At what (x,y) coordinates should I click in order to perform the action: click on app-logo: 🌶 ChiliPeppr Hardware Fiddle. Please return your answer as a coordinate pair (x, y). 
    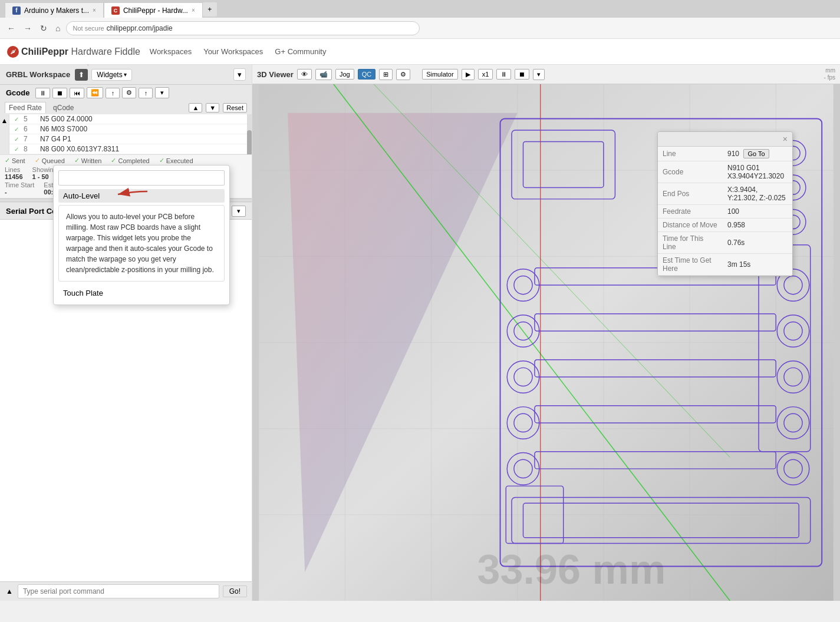
    Looking at the image, I should click on (74, 52).